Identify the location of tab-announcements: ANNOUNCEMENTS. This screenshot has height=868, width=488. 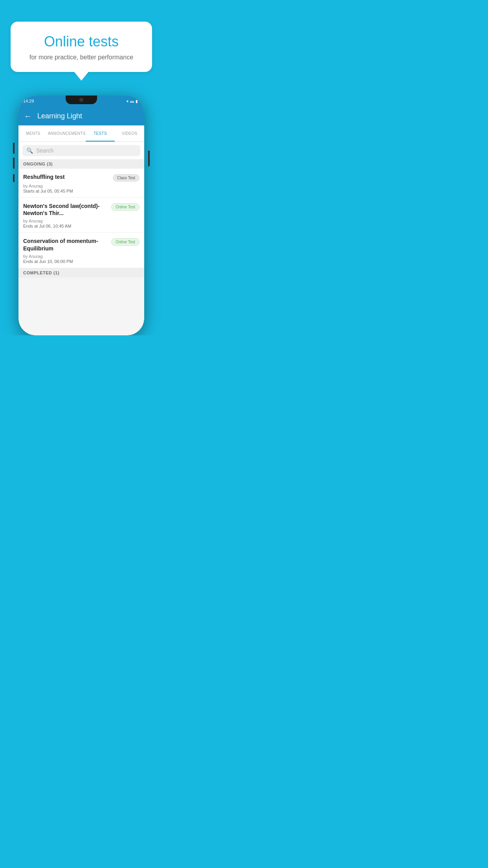
(67, 134).